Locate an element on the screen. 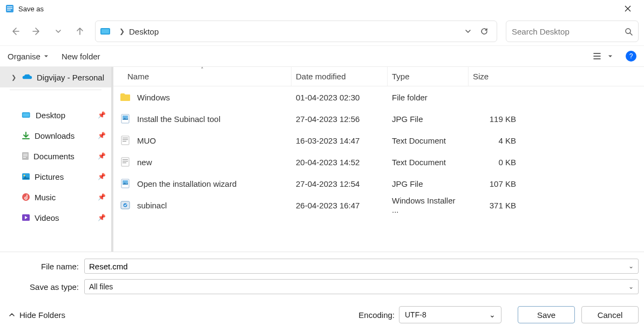 The image size is (644, 332). sidebar-item-label: Videos is located at coordinates (64, 218).